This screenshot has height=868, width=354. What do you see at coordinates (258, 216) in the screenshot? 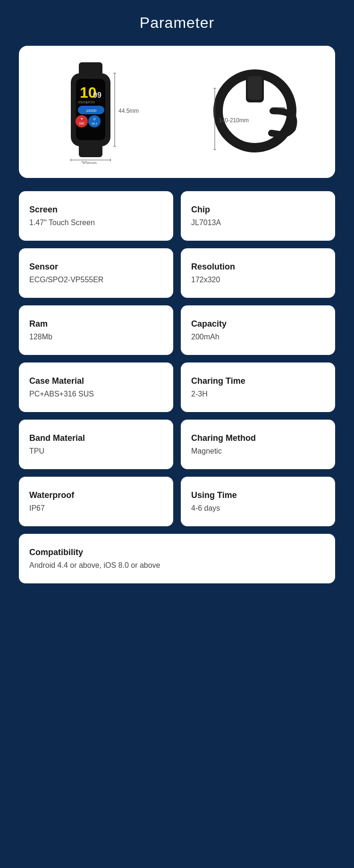
I see `param-card-chip: ChipJL7013A` at bounding box center [258, 216].